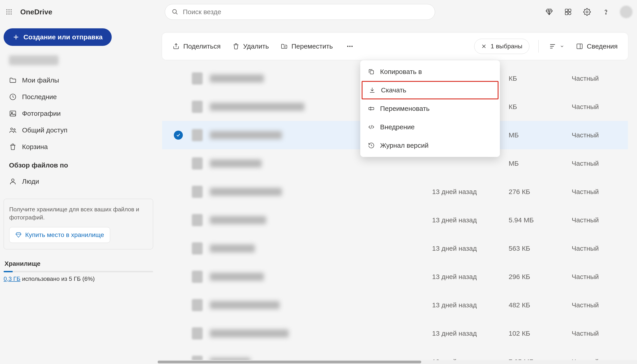 The width and height of the screenshot is (637, 364). I want to click on sort-button, so click(557, 46).